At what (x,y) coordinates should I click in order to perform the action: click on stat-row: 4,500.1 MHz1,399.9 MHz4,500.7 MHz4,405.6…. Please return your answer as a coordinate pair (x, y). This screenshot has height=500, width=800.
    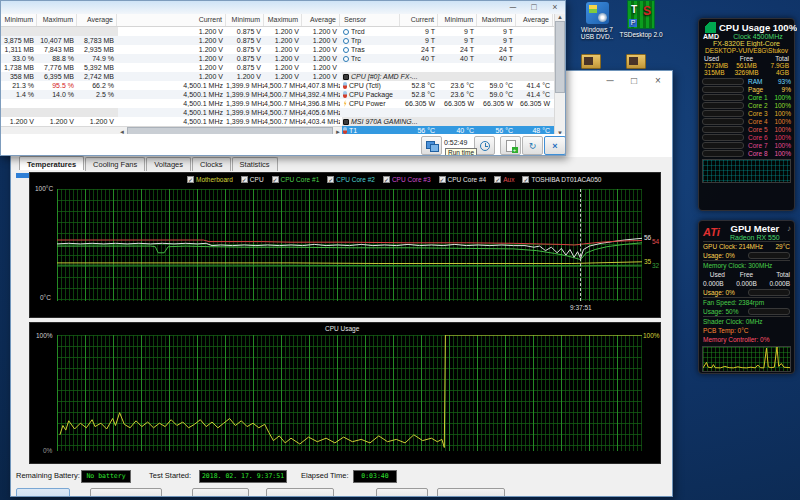
    Looking at the image, I should click on (230, 112).